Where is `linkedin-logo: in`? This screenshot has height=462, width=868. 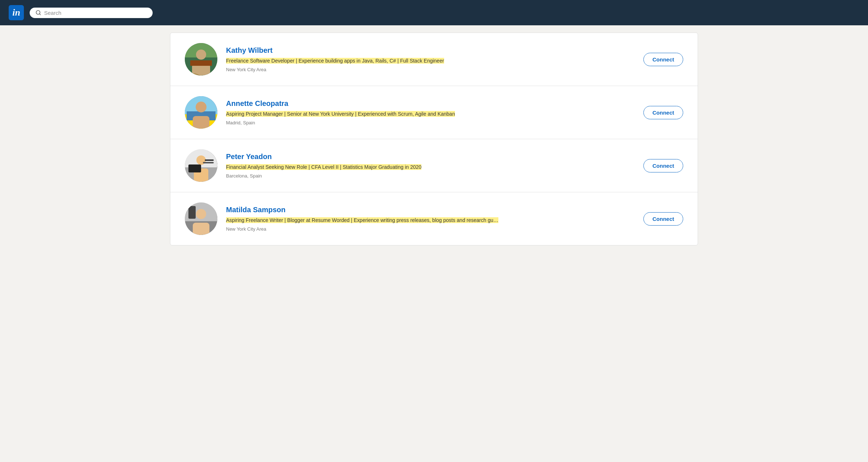 linkedin-logo: in is located at coordinates (16, 13).